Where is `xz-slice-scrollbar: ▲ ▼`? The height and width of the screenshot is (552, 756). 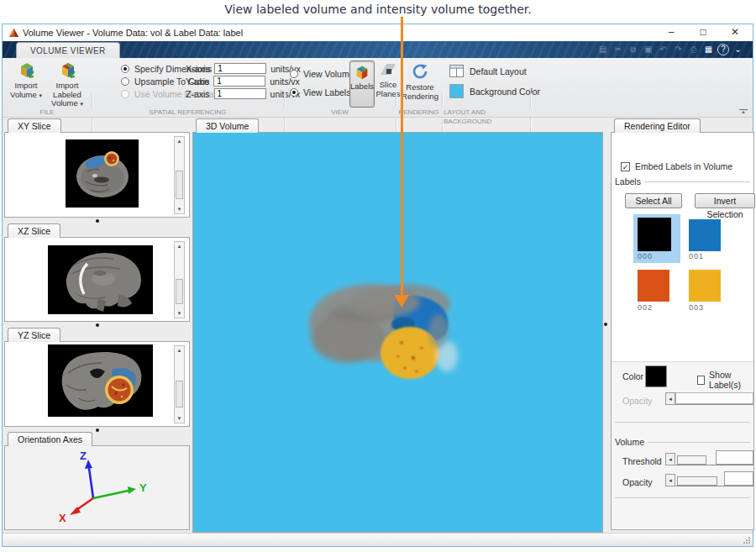 xz-slice-scrollbar: ▲ ▼ is located at coordinates (180, 280).